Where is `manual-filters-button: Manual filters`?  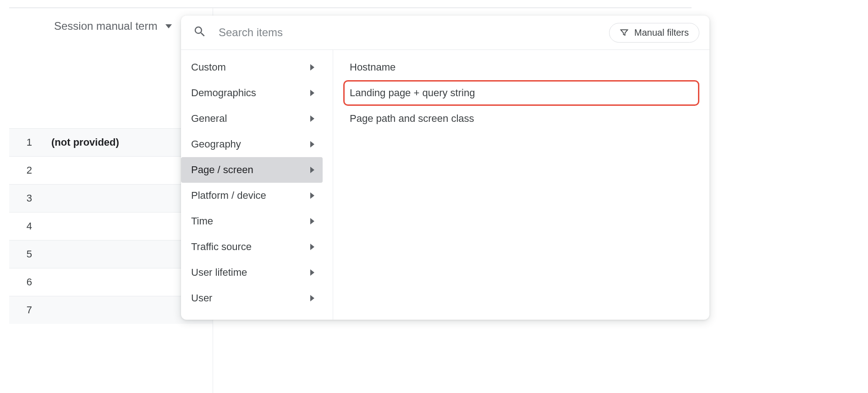
manual-filters-button: Manual filters is located at coordinates (654, 33).